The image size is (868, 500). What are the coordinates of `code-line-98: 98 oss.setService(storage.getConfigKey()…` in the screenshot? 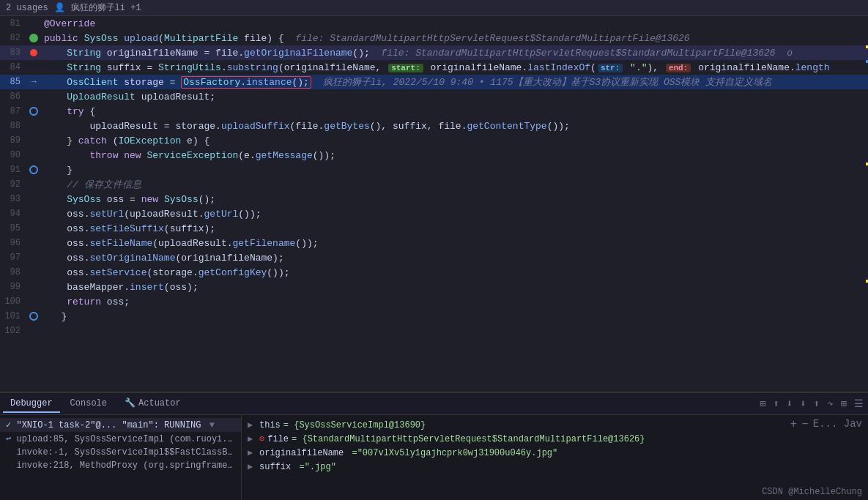 It's located at (434, 272).